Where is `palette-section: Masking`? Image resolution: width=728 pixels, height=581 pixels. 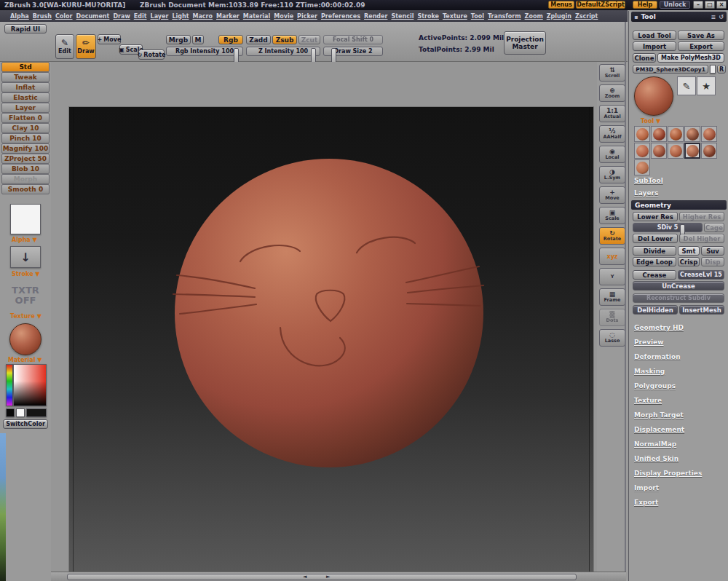 palette-section: Masking is located at coordinates (680, 372).